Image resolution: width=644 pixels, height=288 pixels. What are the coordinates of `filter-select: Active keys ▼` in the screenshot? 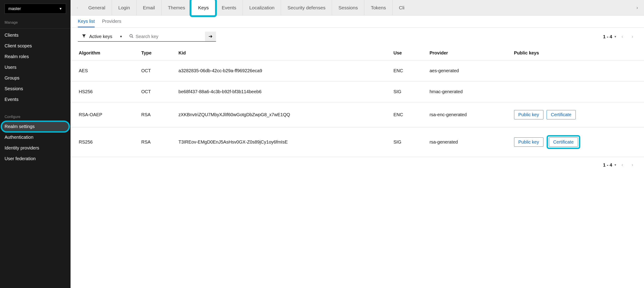 It's located at (102, 37).